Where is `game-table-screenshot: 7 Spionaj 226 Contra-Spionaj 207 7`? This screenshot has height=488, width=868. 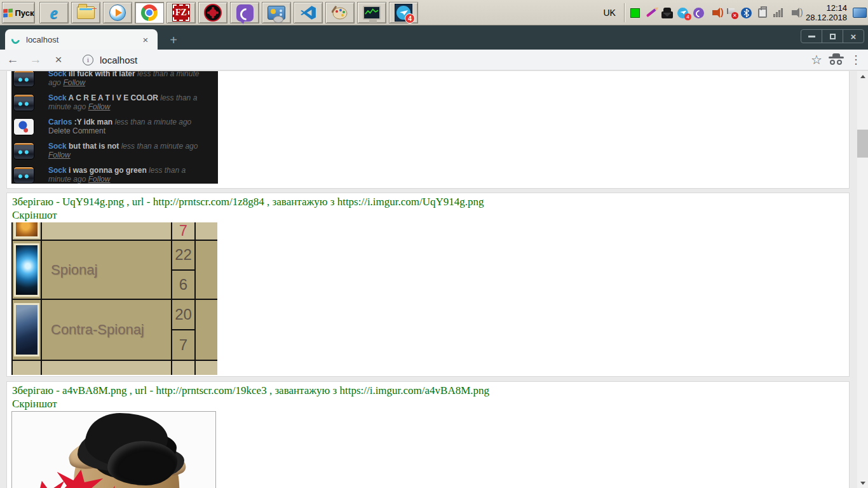
game-table-screenshot: 7 Spionaj 226 Contra-Spionaj 207 7 is located at coordinates (114, 299).